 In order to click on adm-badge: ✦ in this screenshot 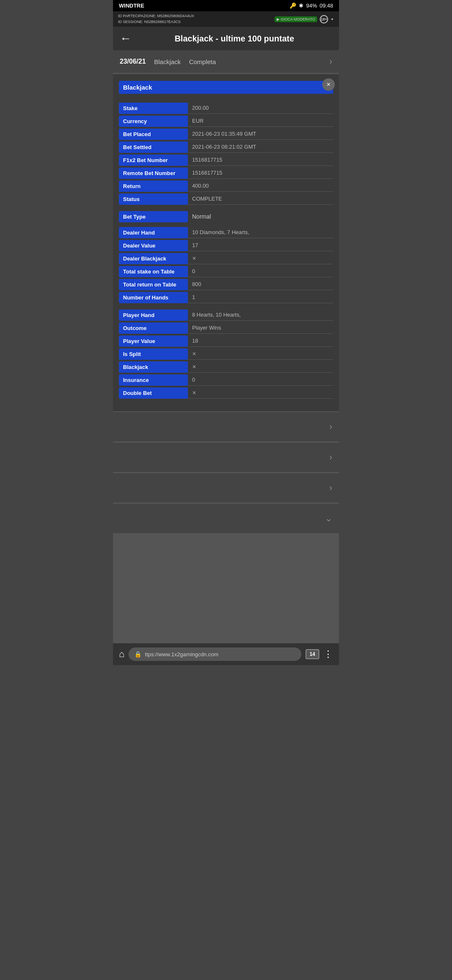, I will do `click(332, 19)`.